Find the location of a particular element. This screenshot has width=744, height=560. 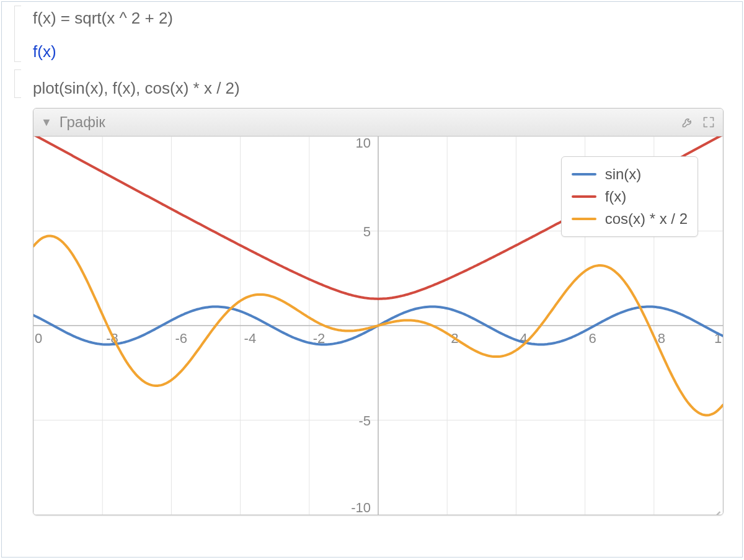

x-tick-label: 8 is located at coordinates (662, 339).